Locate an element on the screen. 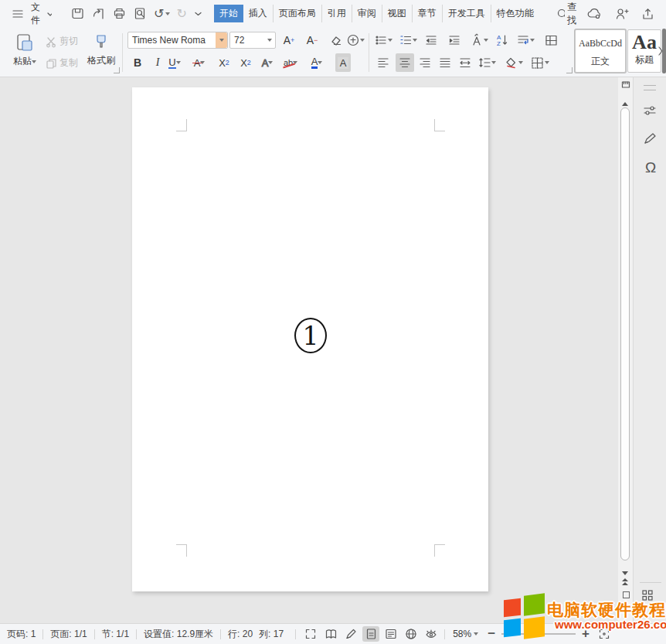  styles-scrollbar is located at coordinates (664, 51).